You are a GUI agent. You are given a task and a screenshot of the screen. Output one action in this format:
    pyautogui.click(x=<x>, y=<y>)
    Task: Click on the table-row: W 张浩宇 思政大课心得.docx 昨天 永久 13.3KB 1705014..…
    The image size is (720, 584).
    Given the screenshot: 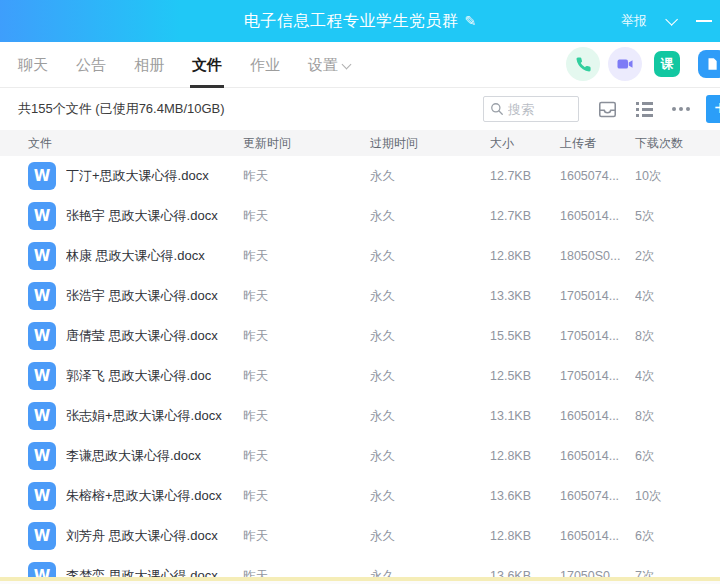 What is the action you would take?
    pyautogui.click(x=360, y=296)
    